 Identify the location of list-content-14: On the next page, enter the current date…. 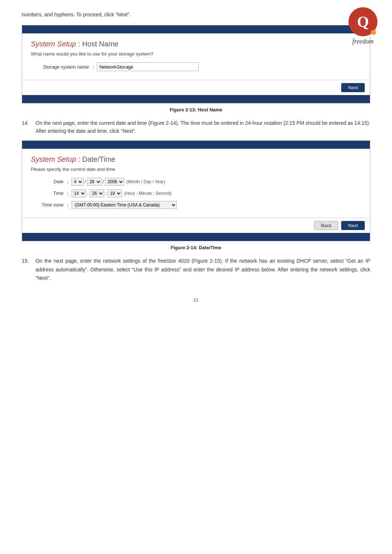
(203, 127).